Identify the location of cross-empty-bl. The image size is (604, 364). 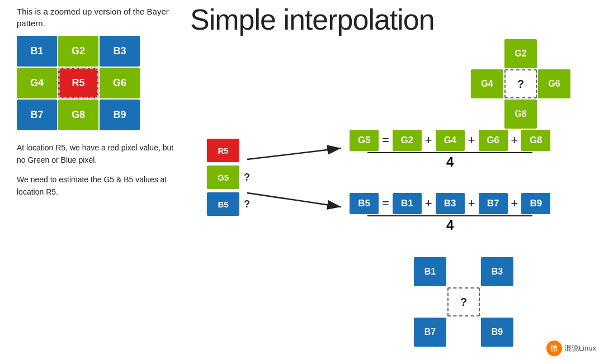
(487, 114).